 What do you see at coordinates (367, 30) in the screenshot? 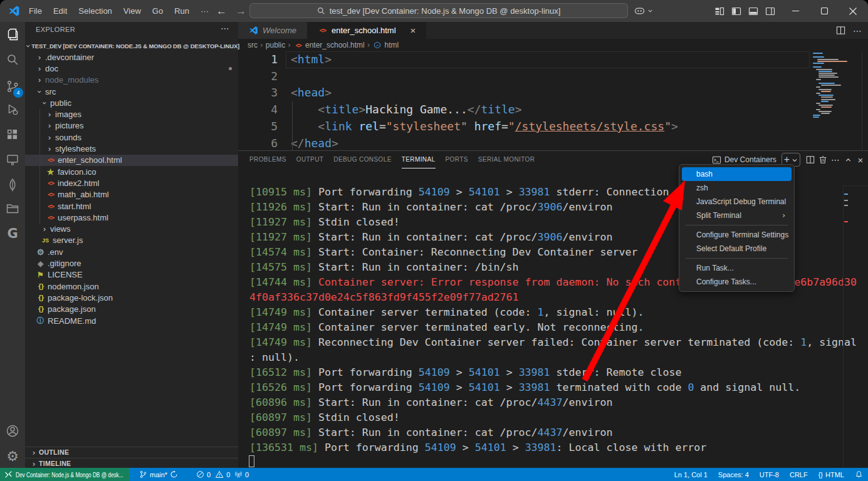
I see `tab-enter-school: <> enter_school.html ×` at bounding box center [367, 30].